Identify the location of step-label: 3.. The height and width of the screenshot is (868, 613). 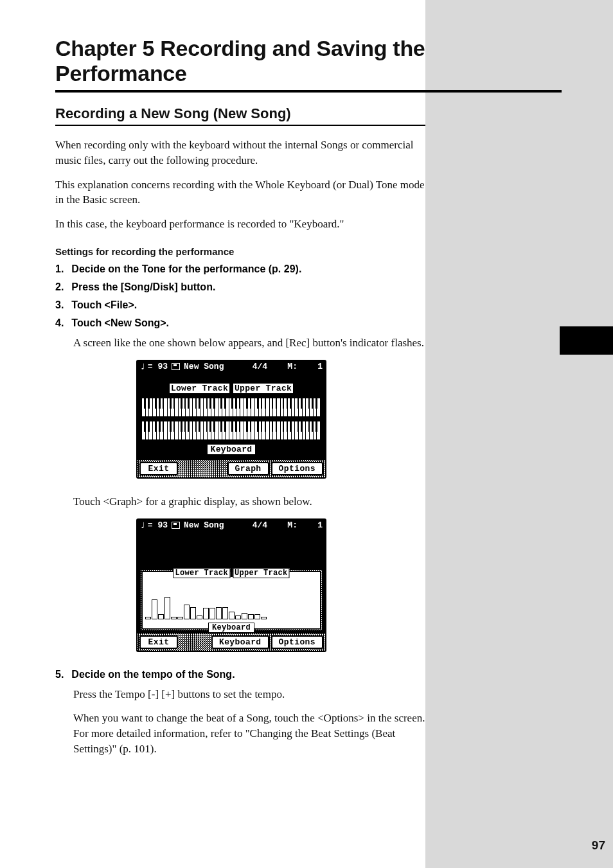
(59, 305).